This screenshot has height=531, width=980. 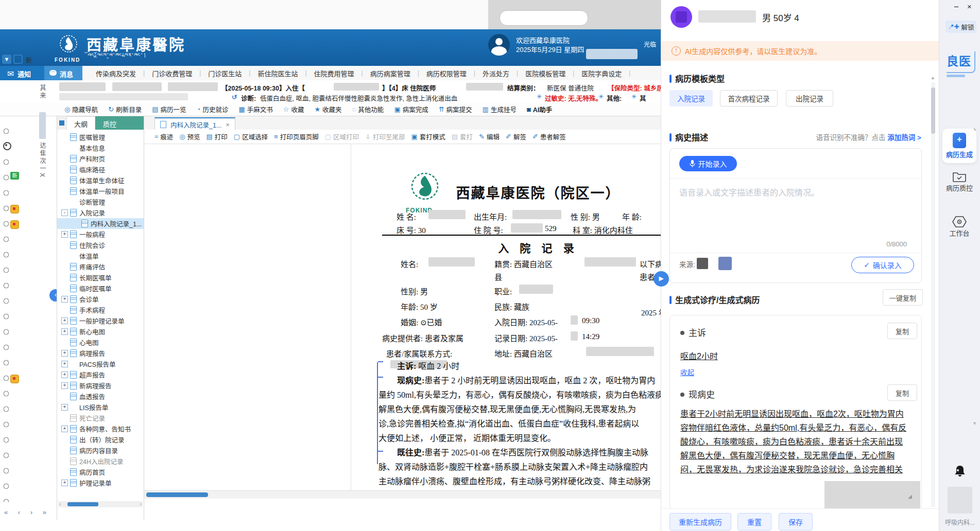 What do you see at coordinates (228, 125) in the screenshot?
I see `close-tab-icon: ×` at bounding box center [228, 125].